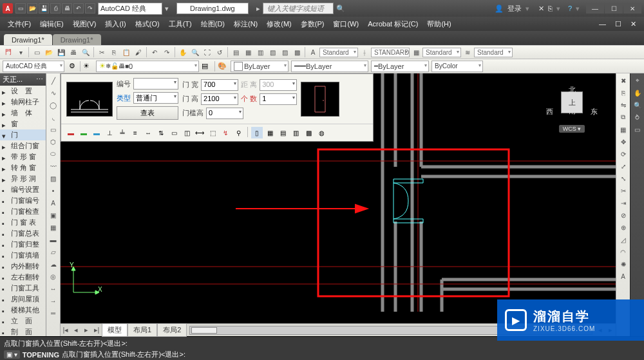 The image size is (644, 360). Describe the element at coordinates (257, 133) in the screenshot. I see `di-15: ▯` at that location.